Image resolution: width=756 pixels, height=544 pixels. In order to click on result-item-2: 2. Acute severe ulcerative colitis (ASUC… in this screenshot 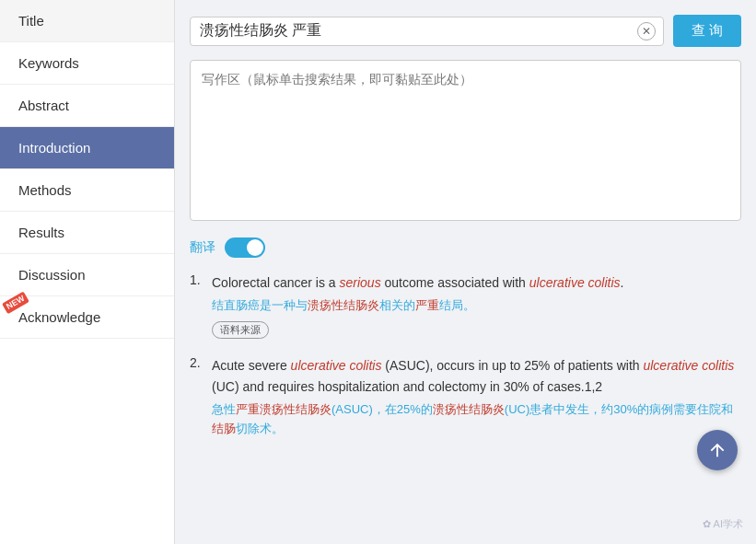, I will do `click(466, 397)`.